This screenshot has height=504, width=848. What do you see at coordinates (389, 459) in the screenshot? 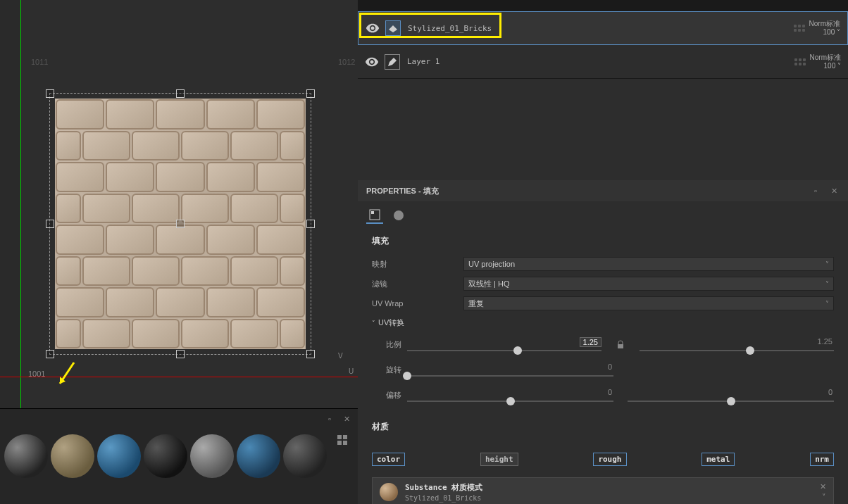
I see `channel-color: color` at bounding box center [389, 459].